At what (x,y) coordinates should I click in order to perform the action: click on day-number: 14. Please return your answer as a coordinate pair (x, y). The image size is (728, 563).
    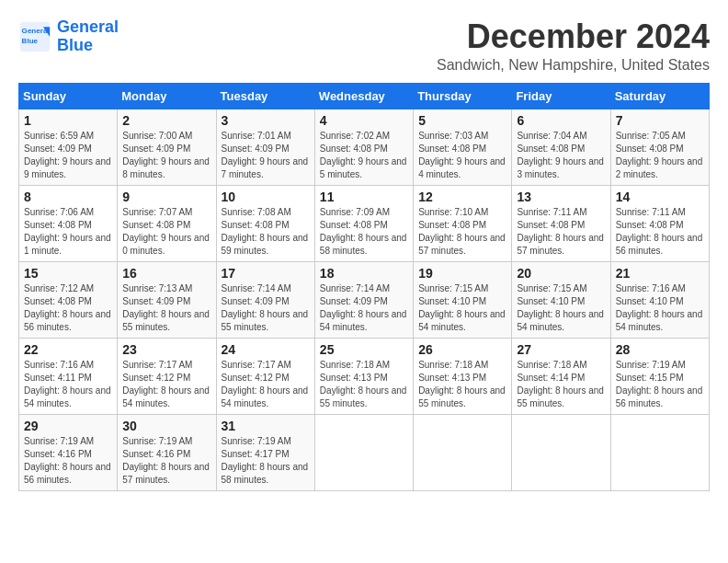
    Looking at the image, I should click on (660, 197).